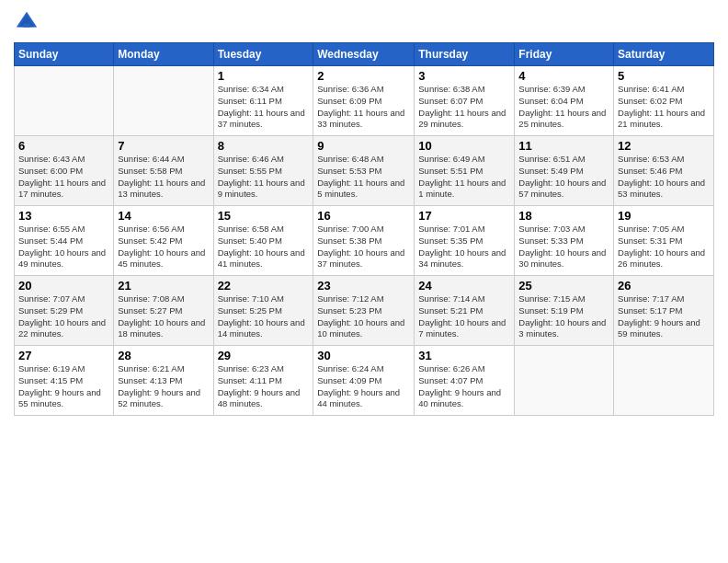 This screenshot has height=563, width=728. What do you see at coordinates (264, 215) in the screenshot?
I see `day-number: 15` at bounding box center [264, 215].